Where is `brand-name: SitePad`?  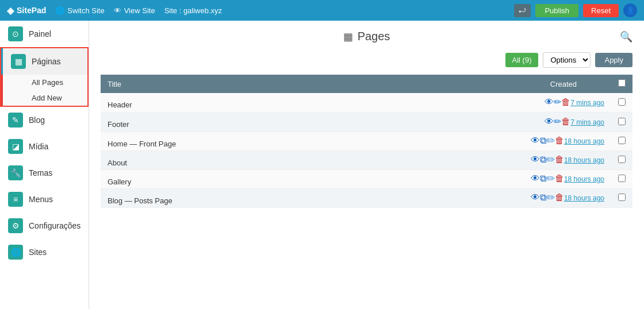
brand-name: SitePad is located at coordinates (31, 10).